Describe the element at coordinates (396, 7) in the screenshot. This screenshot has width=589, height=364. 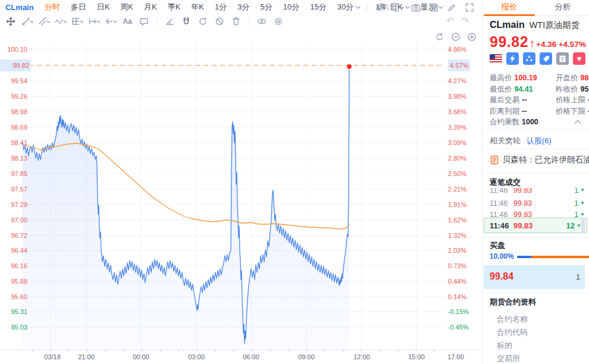
I see `layout-frame-icon` at that location.